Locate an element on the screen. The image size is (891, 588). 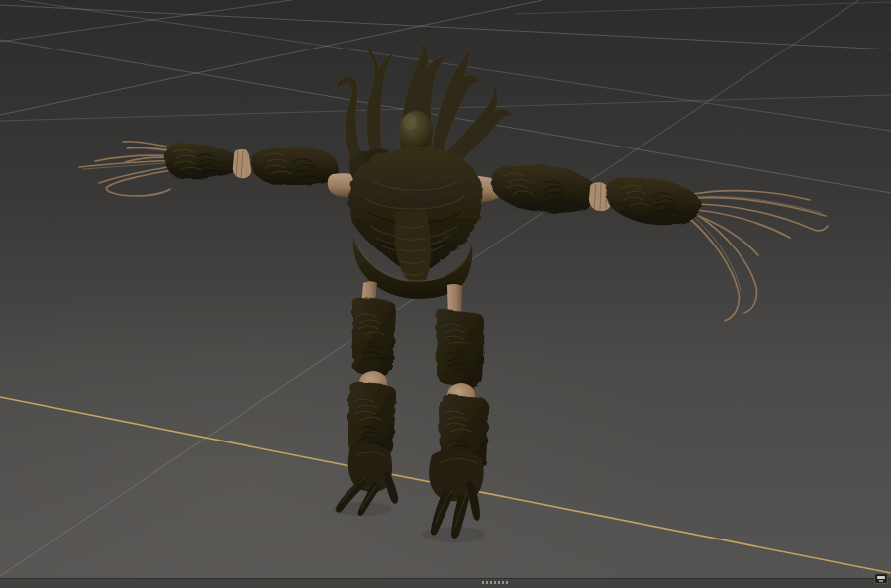
abdomen-column is located at coordinates (412, 248).